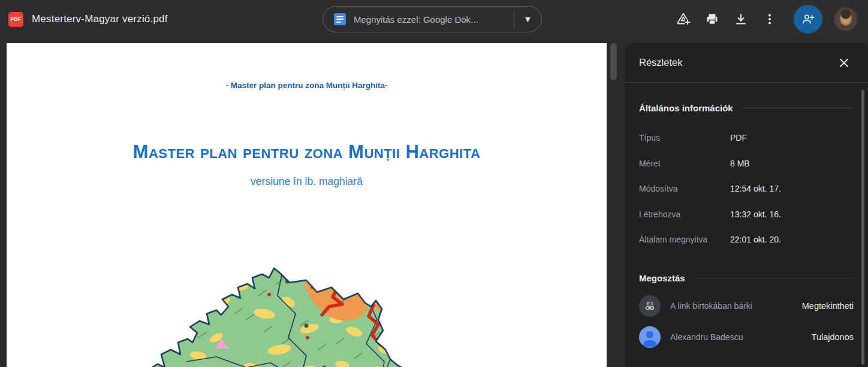 This screenshot has height=367, width=868. What do you see at coordinates (650, 337) in the screenshot?
I see `owner-avatar` at bounding box center [650, 337].